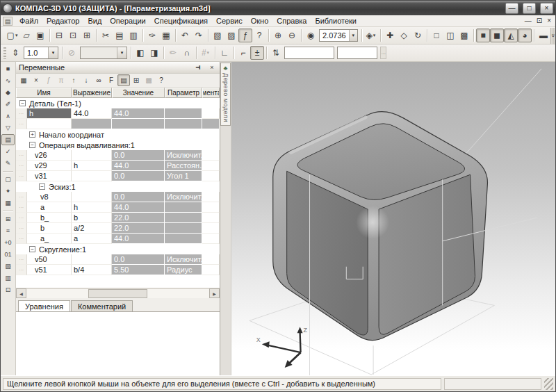  Describe the element at coordinates (539, 21) in the screenshot. I see `mdi-restore-button: ⊡` at that location.